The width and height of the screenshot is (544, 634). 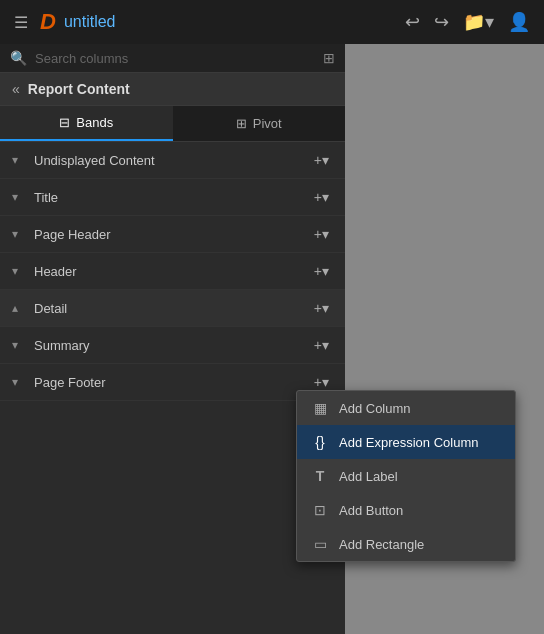 I want to click on add-column-dropdown: ▦ Add Column {} Add Expression Column T …, so click(x=406, y=476).